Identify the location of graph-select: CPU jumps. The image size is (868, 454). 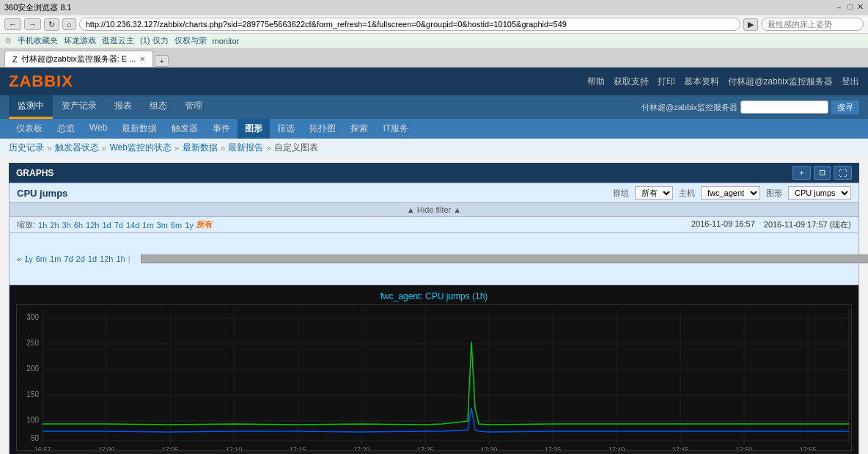
(820, 193).